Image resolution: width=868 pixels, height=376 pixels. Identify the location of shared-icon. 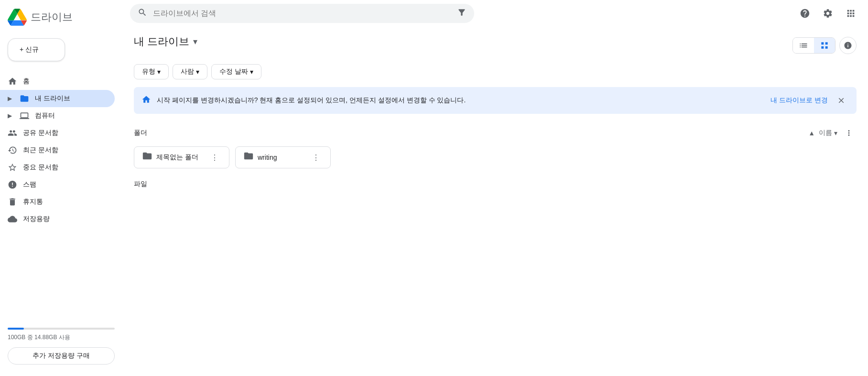
(12, 133).